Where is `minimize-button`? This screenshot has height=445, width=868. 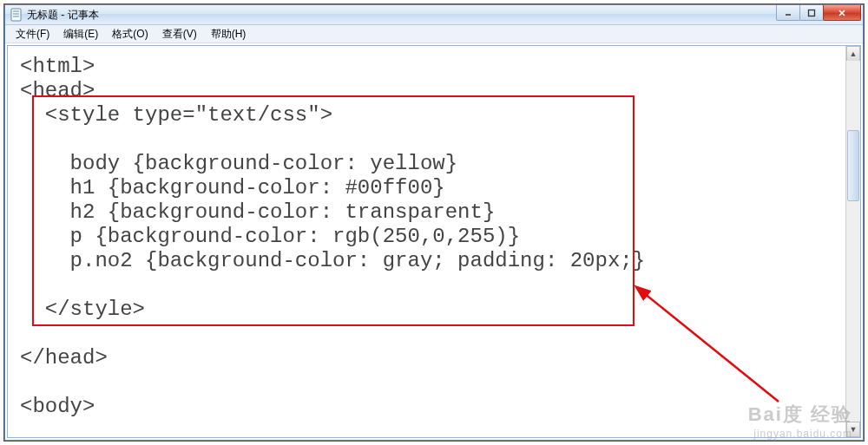
minimize-button is located at coordinates (788, 13).